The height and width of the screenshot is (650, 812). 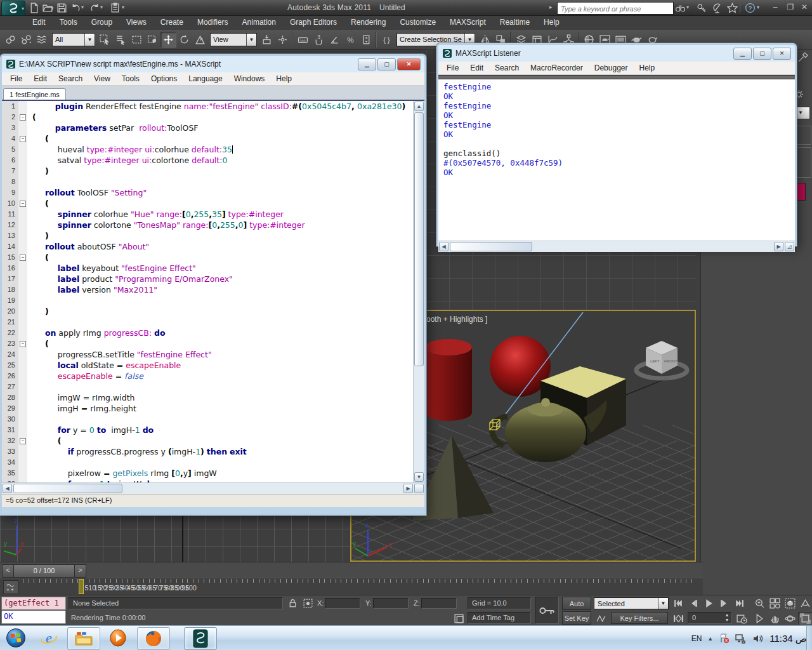 What do you see at coordinates (115, 8) in the screenshot?
I see `project-folder-button` at bounding box center [115, 8].